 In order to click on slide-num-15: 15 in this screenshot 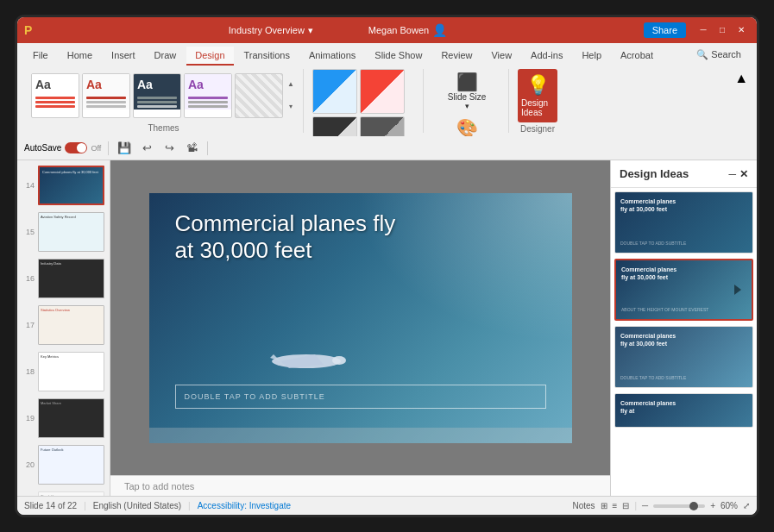, I will do `click(28, 232)`.